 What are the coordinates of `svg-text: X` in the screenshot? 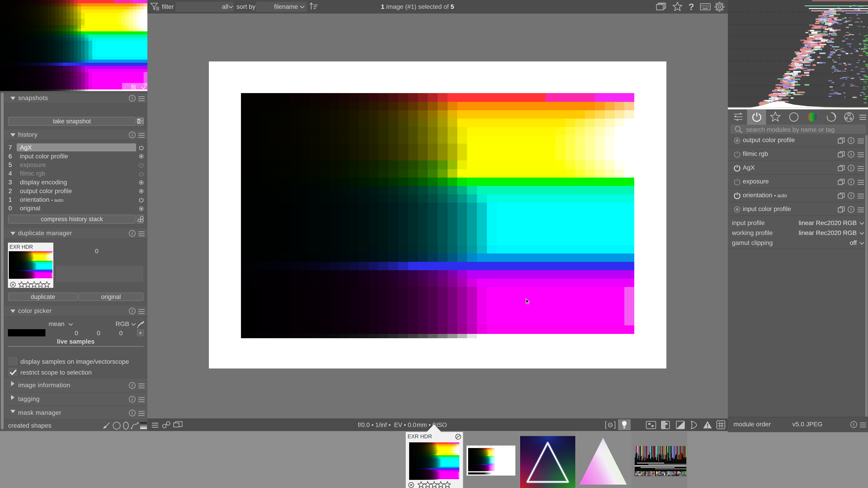 It's located at (138, 121).